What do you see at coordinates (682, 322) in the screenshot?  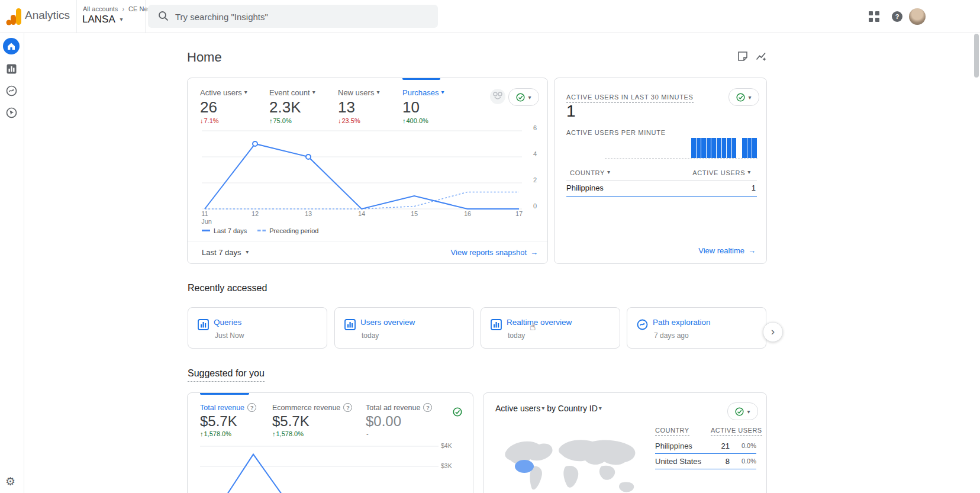 I see `recent-card-label: Path exploration` at bounding box center [682, 322].